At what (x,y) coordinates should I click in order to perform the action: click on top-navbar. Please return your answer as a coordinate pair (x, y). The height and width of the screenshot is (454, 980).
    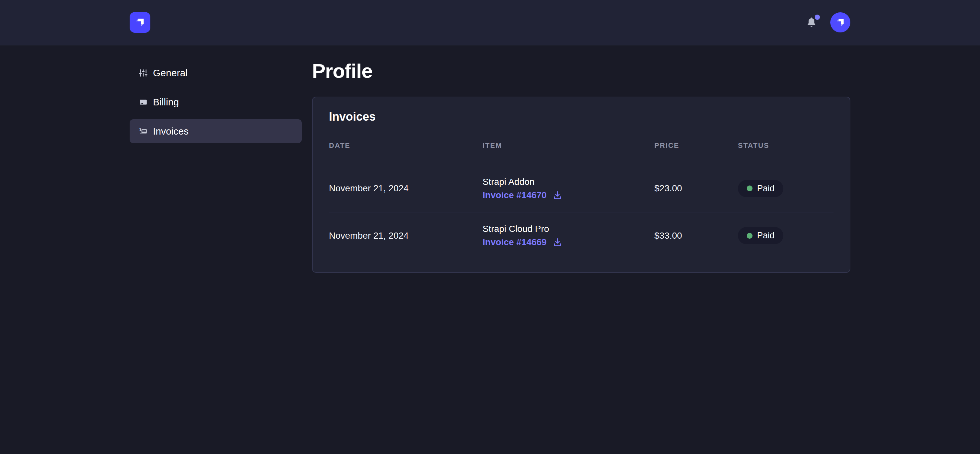
    Looking at the image, I should click on (490, 23).